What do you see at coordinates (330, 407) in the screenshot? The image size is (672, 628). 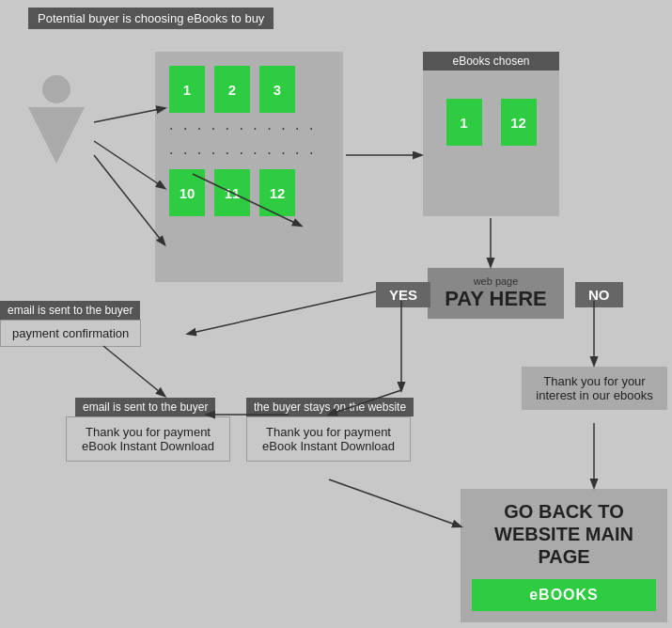 I see `buyer-stays-label: the buyer stays on the website` at bounding box center [330, 407].